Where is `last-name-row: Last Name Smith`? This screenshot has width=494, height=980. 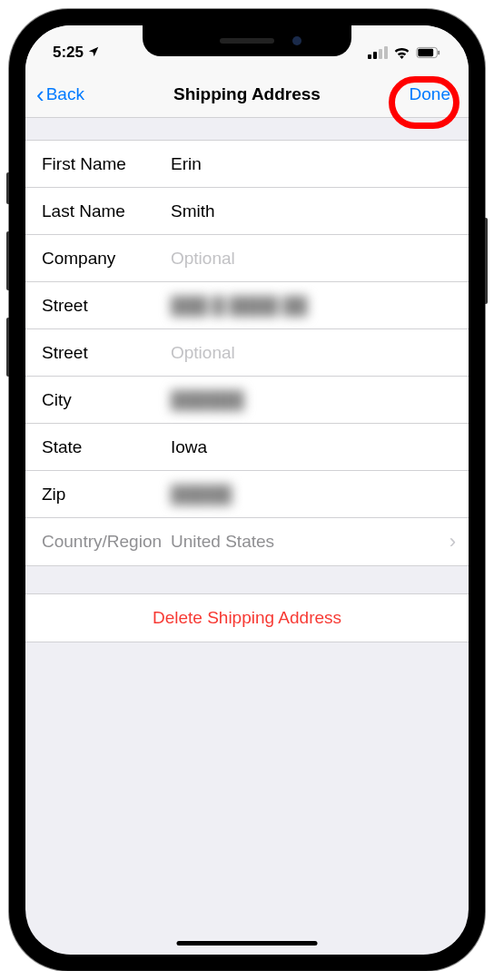 last-name-row: Last Name Smith is located at coordinates (247, 211).